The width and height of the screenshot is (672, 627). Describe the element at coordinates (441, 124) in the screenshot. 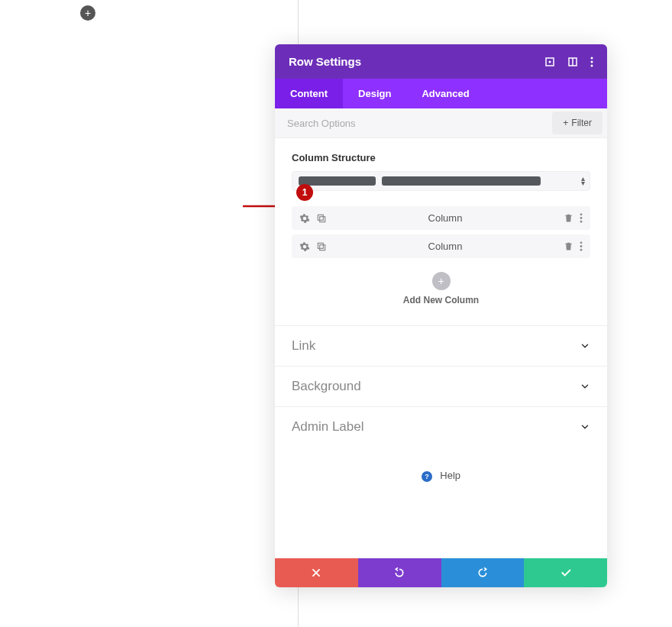

I see `search-row: + Filter` at that location.